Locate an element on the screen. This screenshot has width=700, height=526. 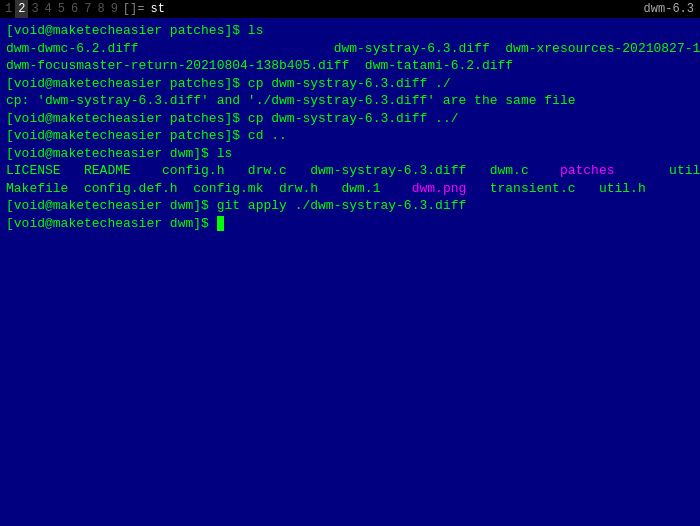
tab-6: 6 is located at coordinates (74, 9).